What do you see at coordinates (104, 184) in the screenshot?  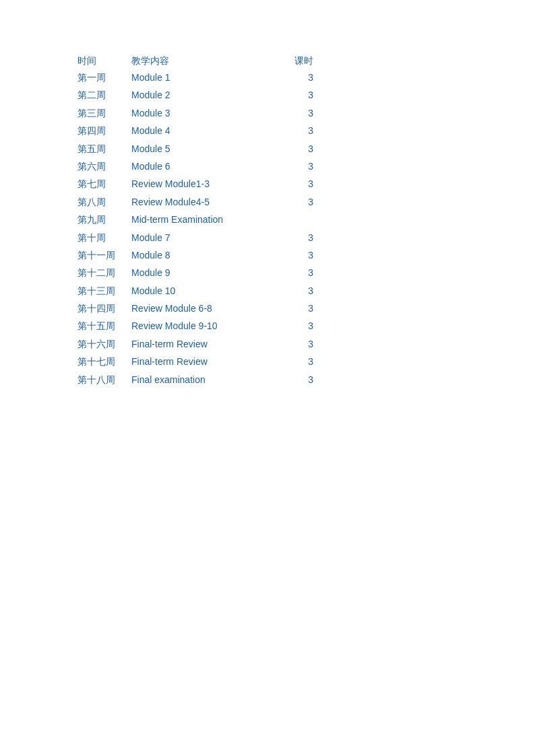 I see `cell-week: 第七周` at bounding box center [104, 184].